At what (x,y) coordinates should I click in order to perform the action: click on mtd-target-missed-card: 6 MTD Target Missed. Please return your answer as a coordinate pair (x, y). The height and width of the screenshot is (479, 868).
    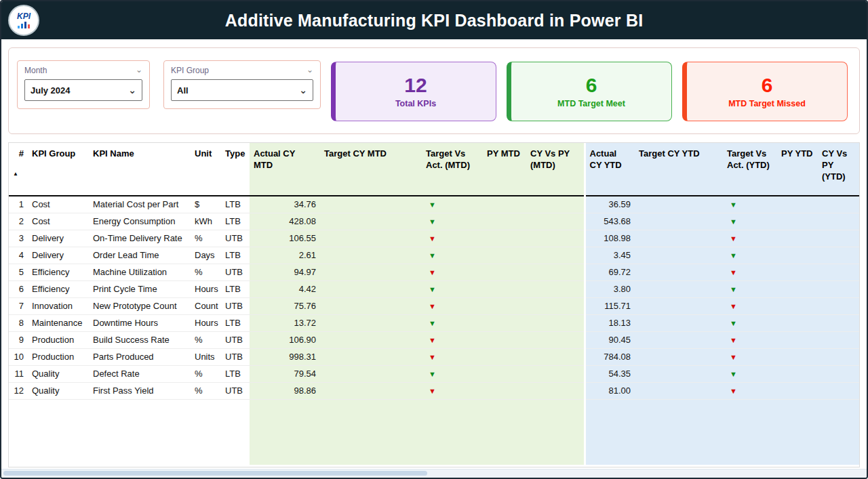
    Looking at the image, I should click on (765, 91).